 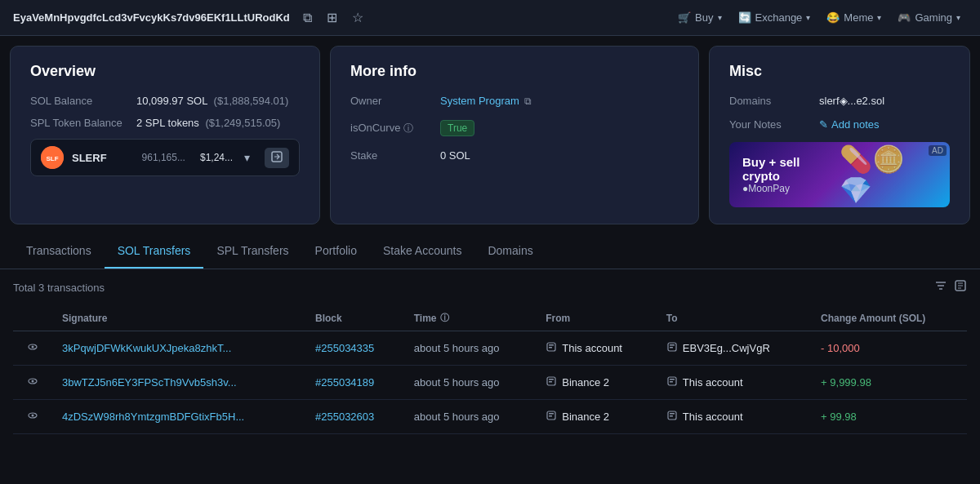 What do you see at coordinates (307, 18) in the screenshot?
I see `copy-address-button: ⧉` at bounding box center [307, 18].